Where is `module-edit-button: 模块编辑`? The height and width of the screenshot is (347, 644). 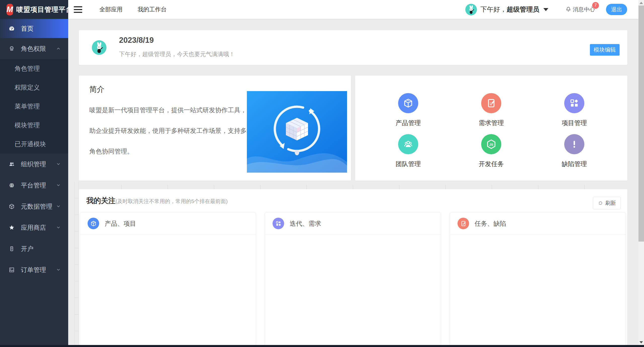
module-edit-button: 模块编辑 is located at coordinates (605, 50).